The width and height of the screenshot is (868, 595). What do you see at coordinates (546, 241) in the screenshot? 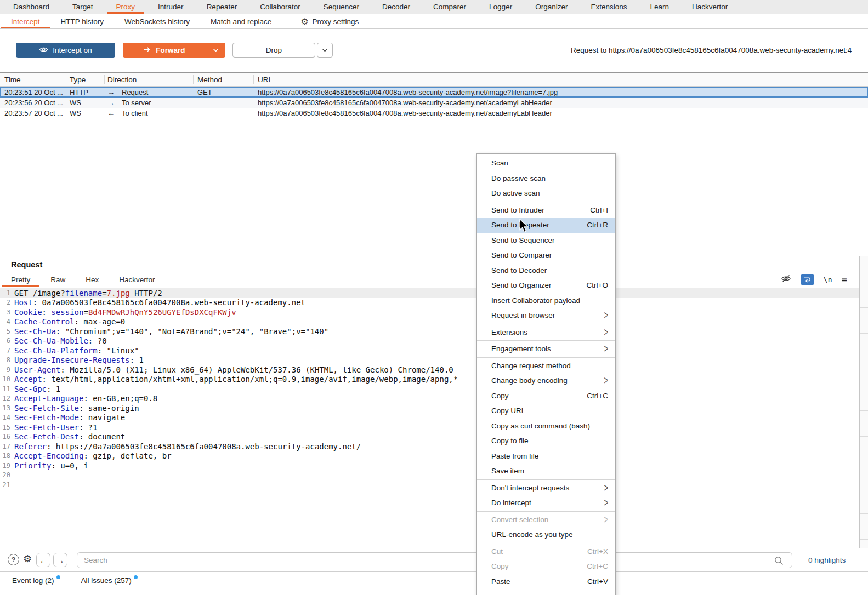
I see `menu-item-send-to-sequencer: Send to Sequencer` at bounding box center [546, 241].